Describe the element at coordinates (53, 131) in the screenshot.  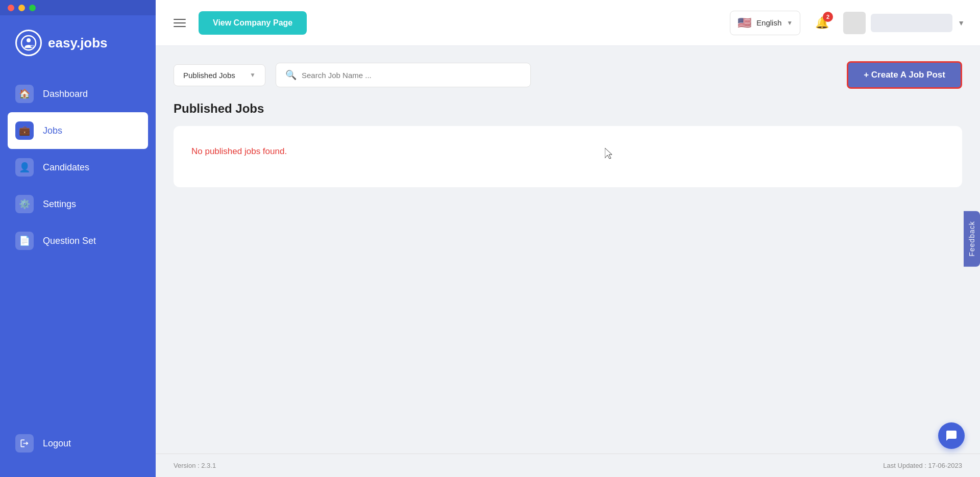
I see `sidebar-label-jobs: Jobs` at that location.